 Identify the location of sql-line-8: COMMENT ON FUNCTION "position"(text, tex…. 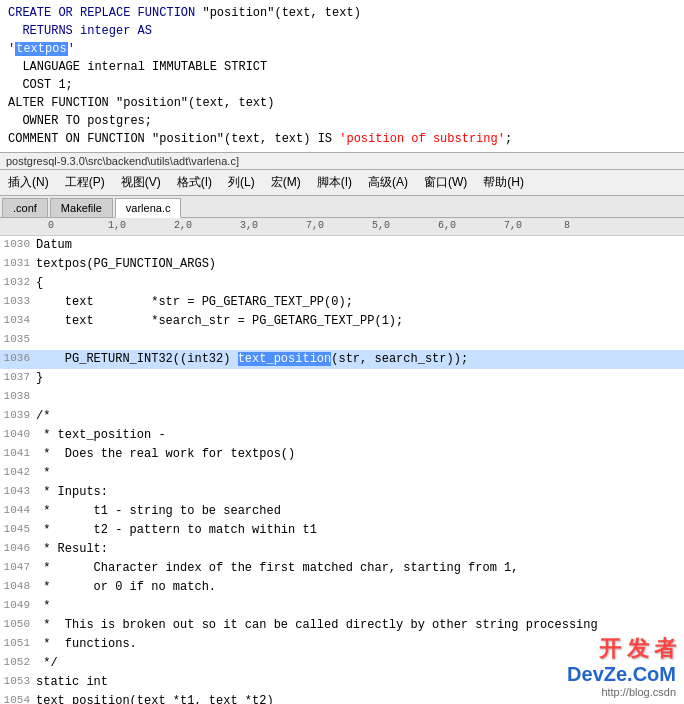
(342, 139).